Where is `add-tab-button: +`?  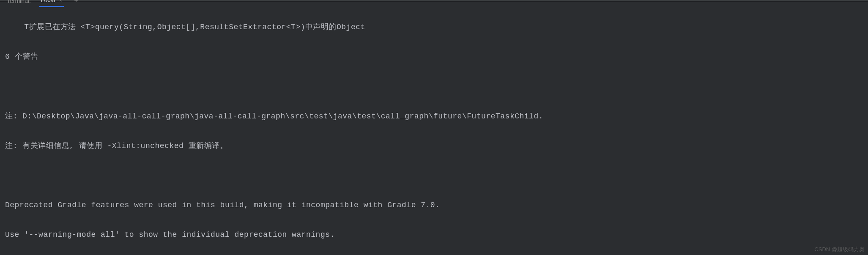 add-tab-button: + is located at coordinates (76, 3).